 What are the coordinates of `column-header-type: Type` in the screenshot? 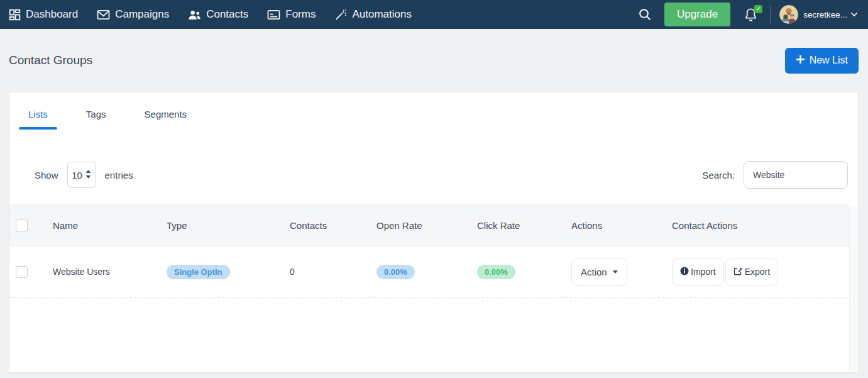 It's located at (220, 225).